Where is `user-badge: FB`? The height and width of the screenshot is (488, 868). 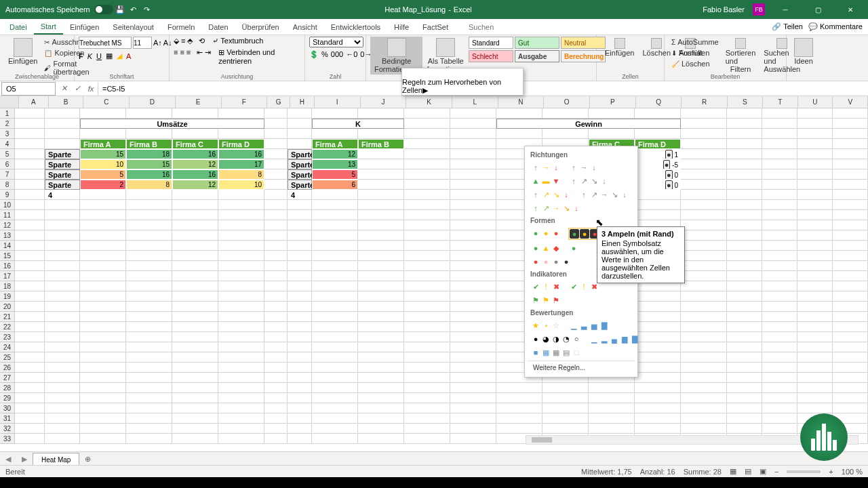
user-badge: FB is located at coordinates (759, 9).